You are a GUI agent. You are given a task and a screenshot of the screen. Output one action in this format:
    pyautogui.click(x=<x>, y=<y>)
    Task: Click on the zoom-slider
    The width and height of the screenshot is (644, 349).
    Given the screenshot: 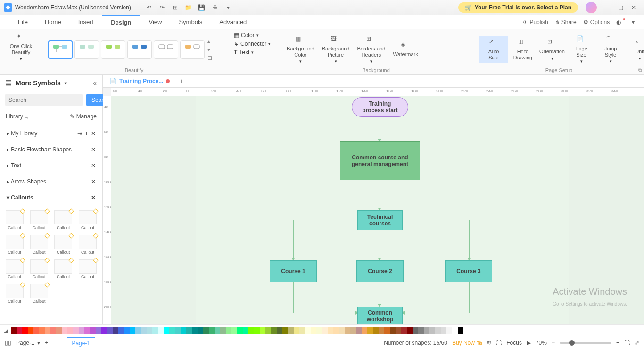 What is the action you would take?
    pyautogui.click(x=586, y=343)
    